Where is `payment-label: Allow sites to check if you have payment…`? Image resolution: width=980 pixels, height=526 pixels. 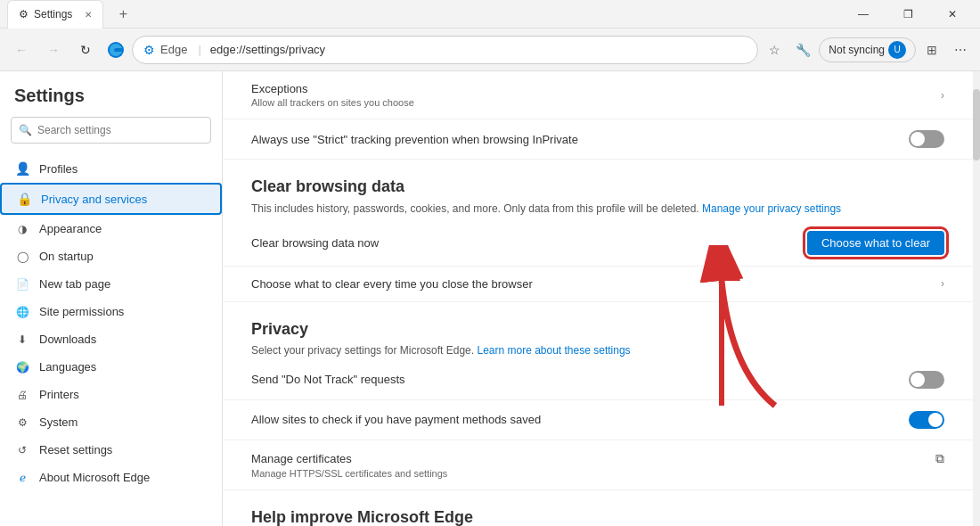
payment-label: Allow sites to check if you have payment… is located at coordinates (396, 419).